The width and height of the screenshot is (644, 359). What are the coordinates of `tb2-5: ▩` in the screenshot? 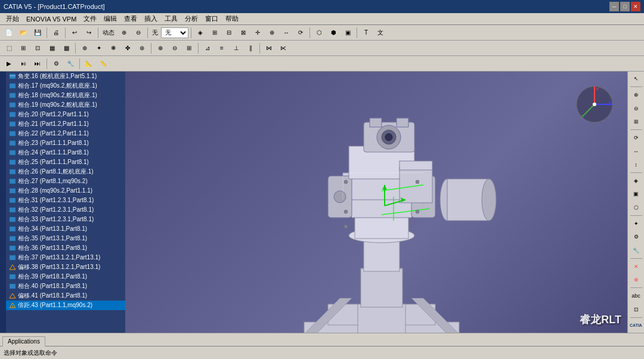 It's located at (66, 48).